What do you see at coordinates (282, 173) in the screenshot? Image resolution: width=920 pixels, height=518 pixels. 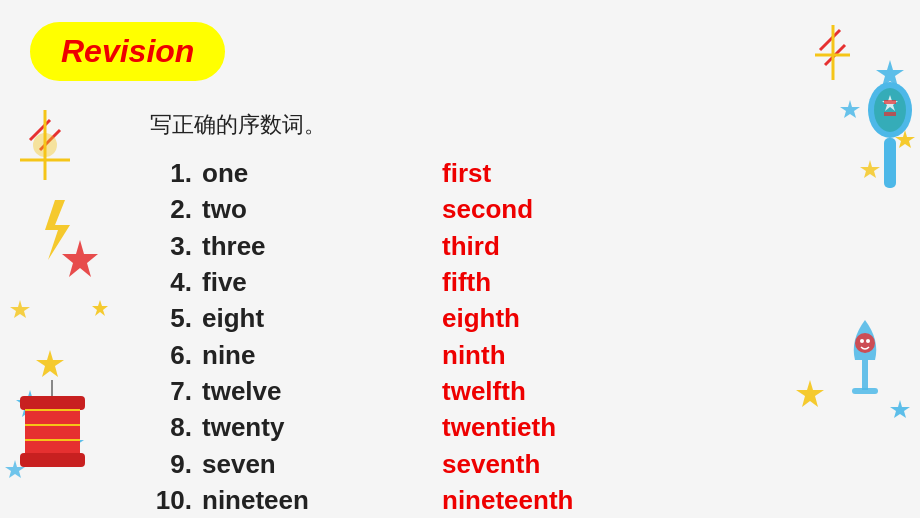 I see `item-word: one` at bounding box center [282, 173].